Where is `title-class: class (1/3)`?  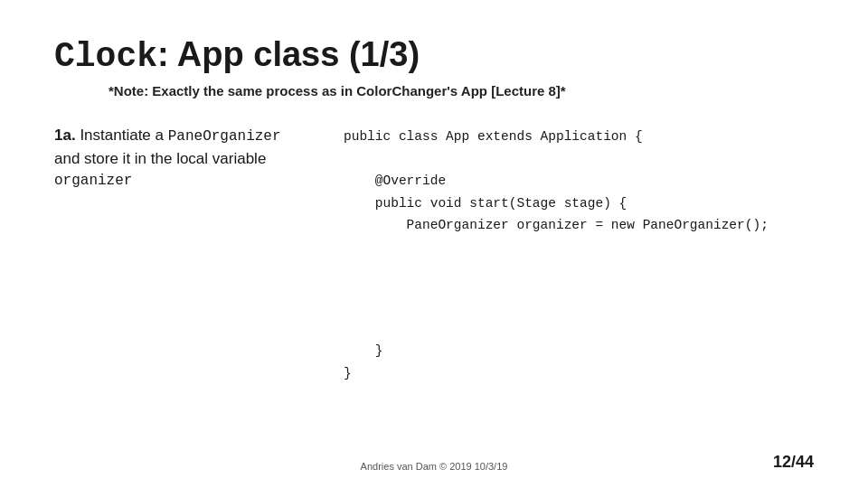 title-class: class (1/3) is located at coordinates (336, 54).